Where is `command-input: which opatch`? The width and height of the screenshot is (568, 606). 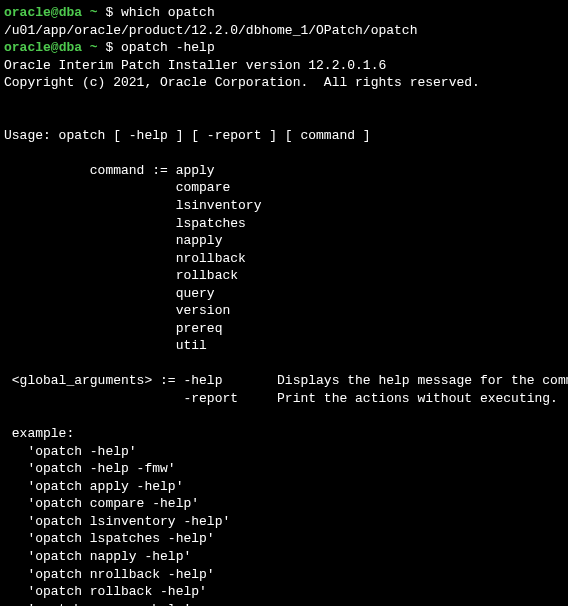 command-input: which opatch is located at coordinates (168, 12).